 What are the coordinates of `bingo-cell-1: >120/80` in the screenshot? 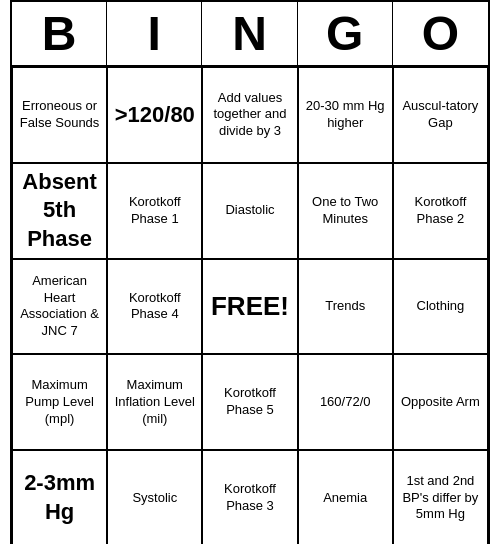 It's located at (154, 115).